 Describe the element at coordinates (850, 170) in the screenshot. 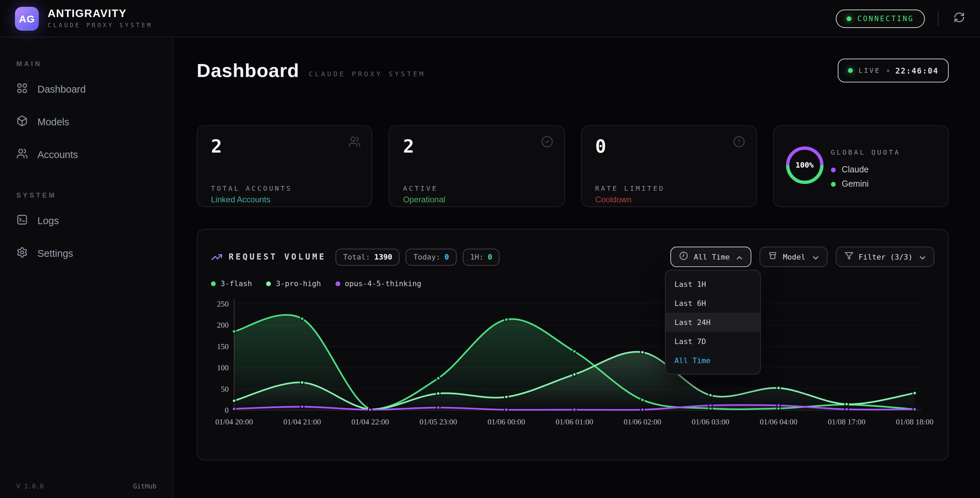

I see `quota-legend-claude: Claude` at that location.